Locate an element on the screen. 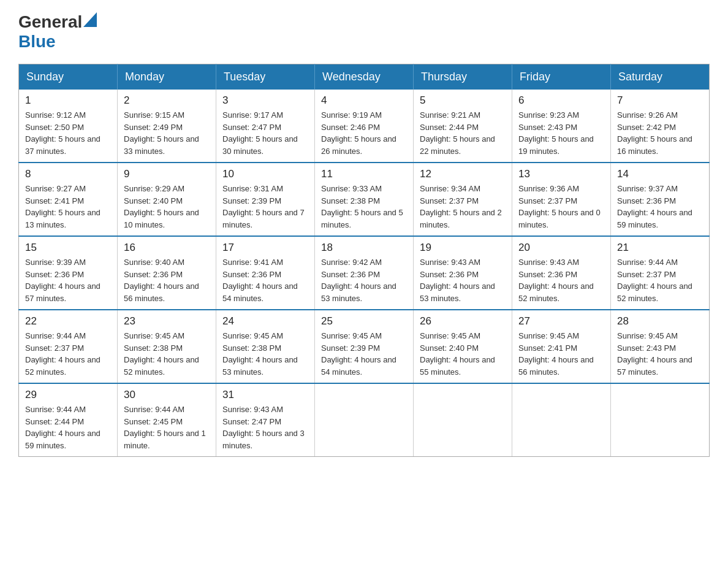 This screenshot has height=563, width=728. logo-arrow-icon is located at coordinates (90, 20).